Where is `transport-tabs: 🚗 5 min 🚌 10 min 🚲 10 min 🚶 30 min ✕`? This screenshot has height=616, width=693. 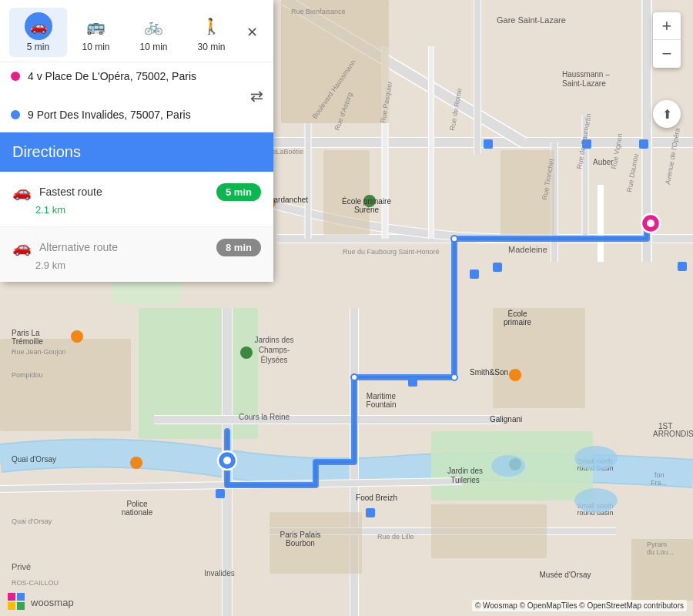 transport-tabs: 🚗 5 min 🚌 10 min 🚲 10 min 🚶 30 min ✕ is located at coordinates (137, 31).